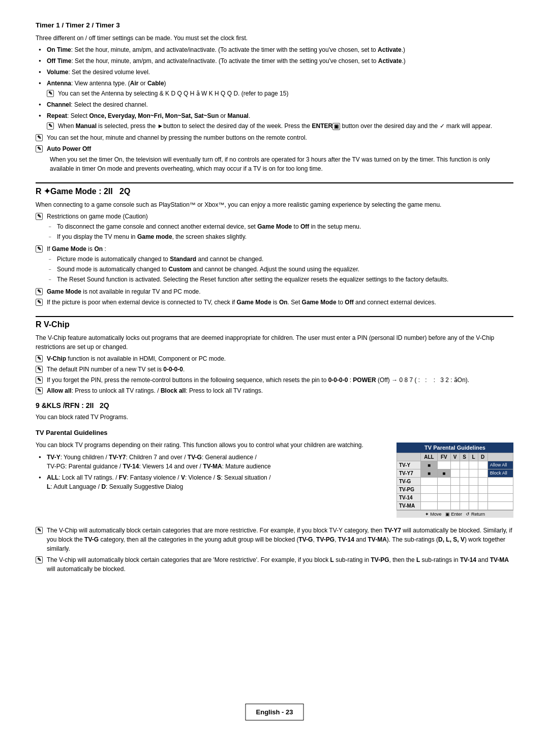  What do you see at coordinates (274, 462) in the screenshot?
I see `tv-ratings-bullet1: TV-Y: Young children / TV-Y7: Children 7…` at bounding box center [274, 462].